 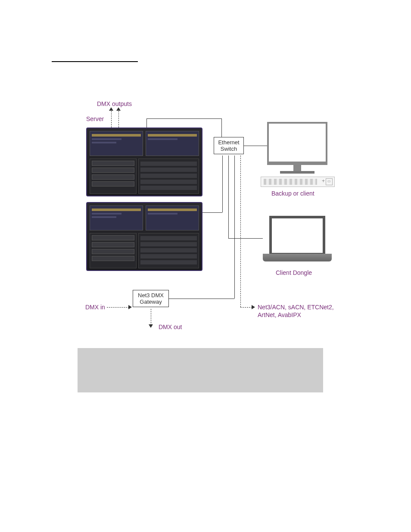 I want to click on label-dmx-out: DMX out, so click(x=170, y=327).